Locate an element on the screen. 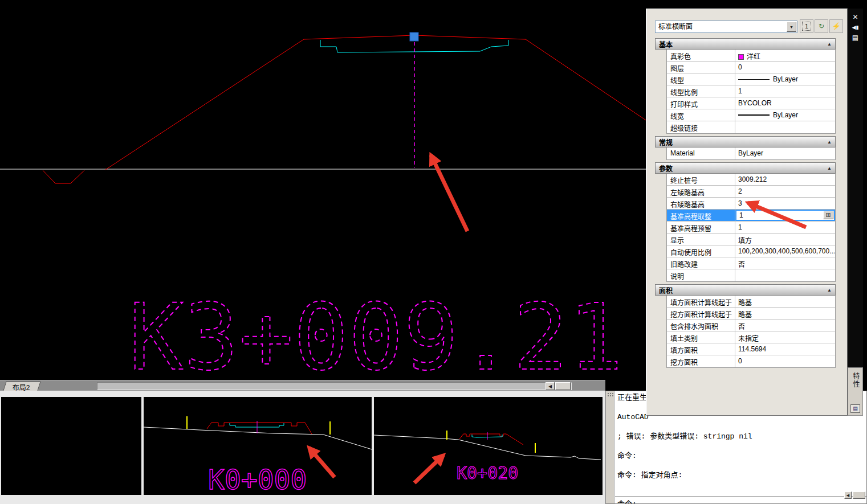 This screenshot has width=867, height=504. grip-handle is located at coordinates (414, 36).